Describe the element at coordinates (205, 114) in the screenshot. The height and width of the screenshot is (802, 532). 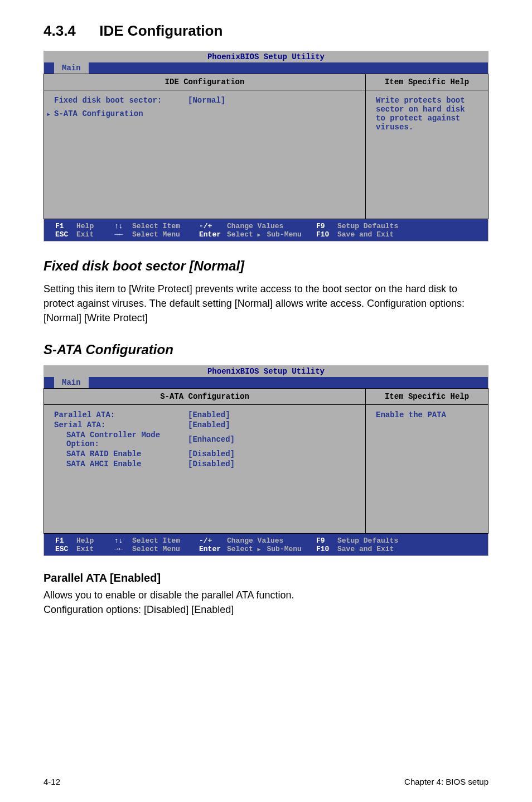
I see `bios-submenu-sata-config: ▸ S-ATA Configuration` at that location.